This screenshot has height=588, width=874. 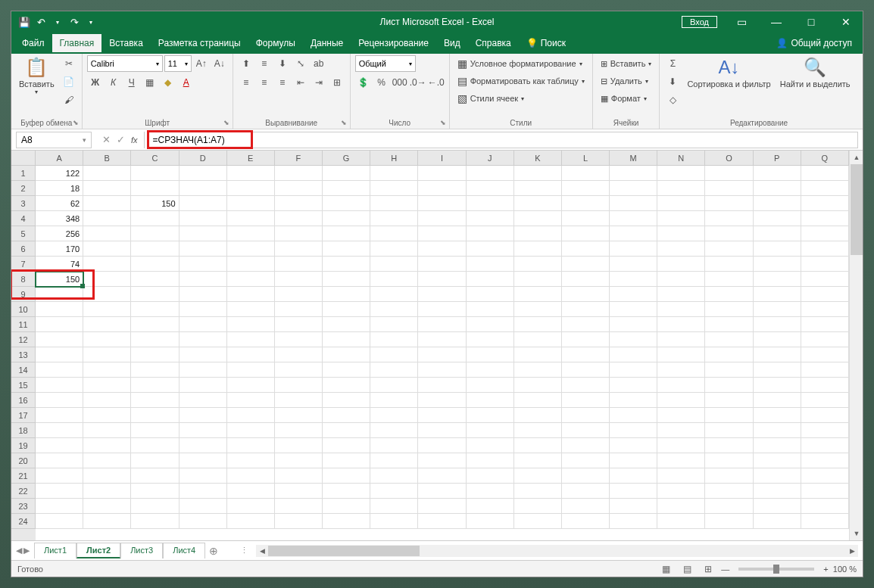 I want to click on cell-F10, so click(x=298, y=310).